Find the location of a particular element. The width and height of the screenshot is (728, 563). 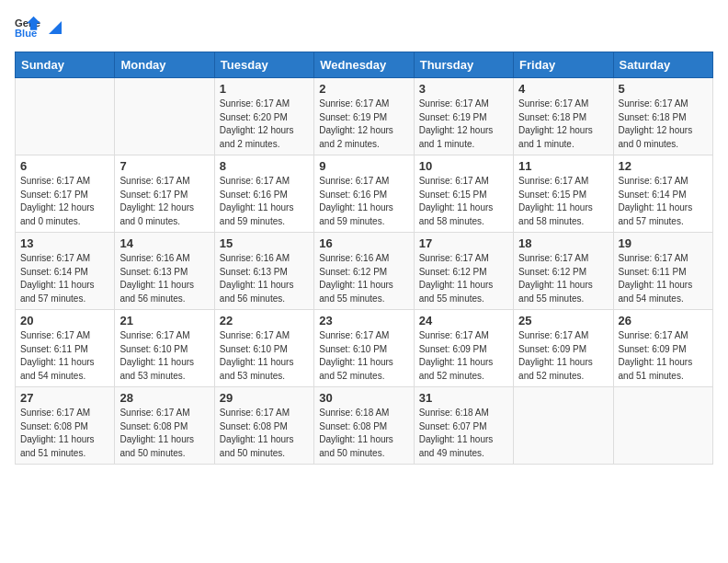

day-number: 25 is located at coordinates (563, 320).